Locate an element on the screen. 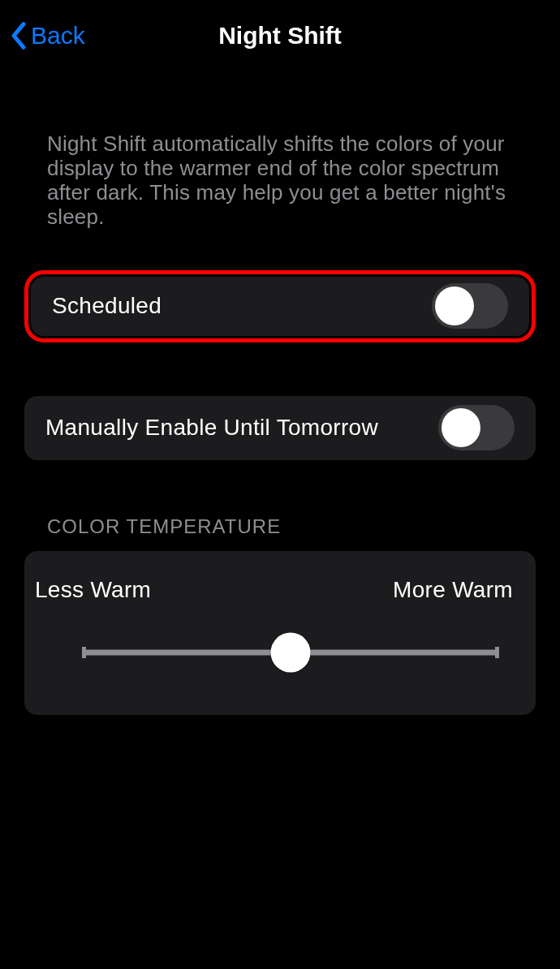 The height and width of the screenshot is (969, 560). slider-knob is located at coordinates (291, 652).